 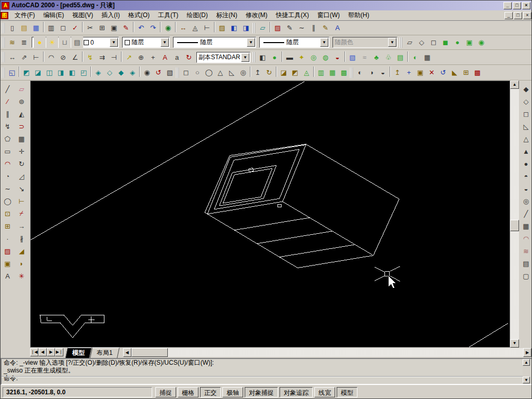 What do you see at coordinates (526, 189) in the screenshot?
I see `surface-dish-icon: ◒` at bounding box center [526, 189].